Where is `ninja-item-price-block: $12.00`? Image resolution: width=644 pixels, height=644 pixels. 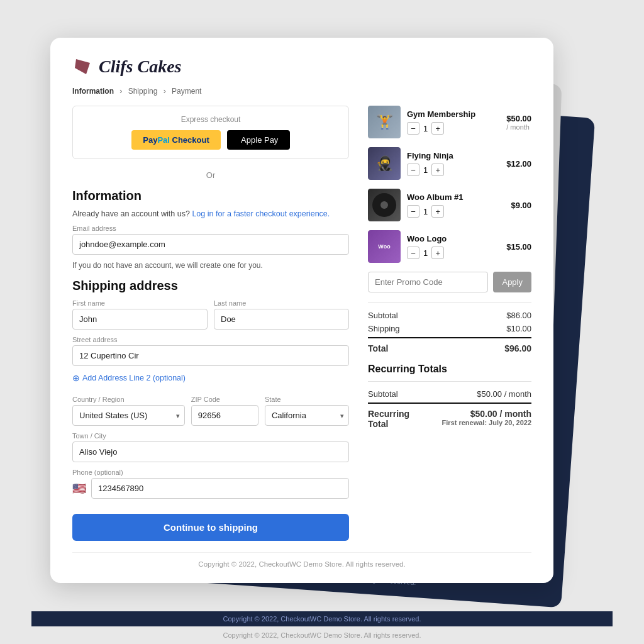 ninja-item-price-block: $12.00 is located at coordinates (519, 164).